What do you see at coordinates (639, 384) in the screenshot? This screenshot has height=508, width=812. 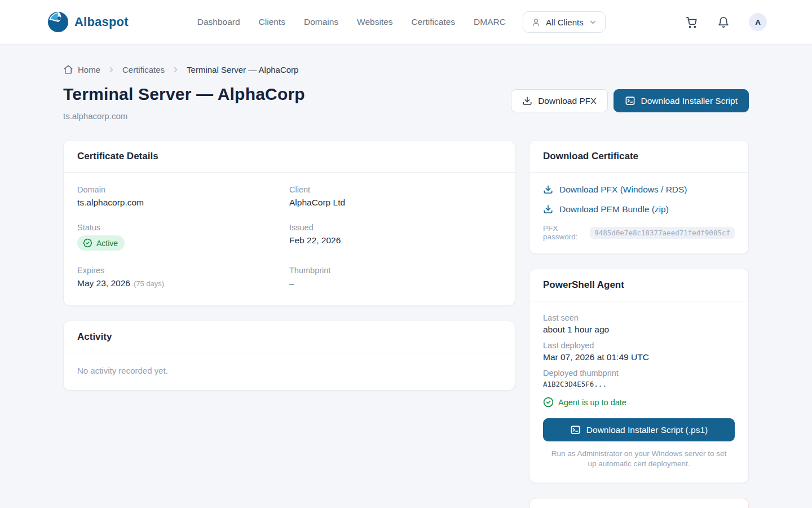 I see `field-value: A1B2C3D4E5F6...` at bounding box center [639, 384].